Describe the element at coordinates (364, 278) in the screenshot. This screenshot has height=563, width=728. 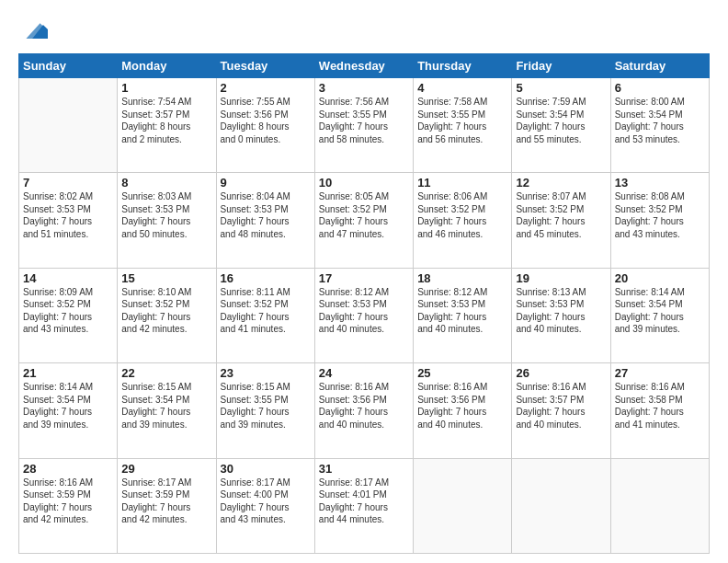
I see `day-number: 17` at that location.